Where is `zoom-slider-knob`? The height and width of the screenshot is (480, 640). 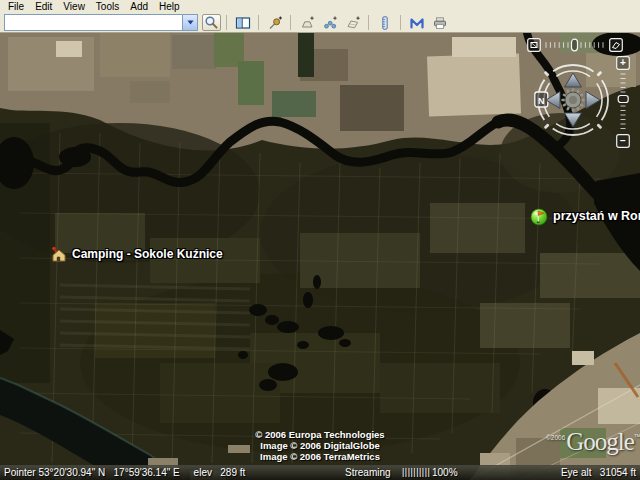
zoom-slider-knob is located at coordinates (623, 100).